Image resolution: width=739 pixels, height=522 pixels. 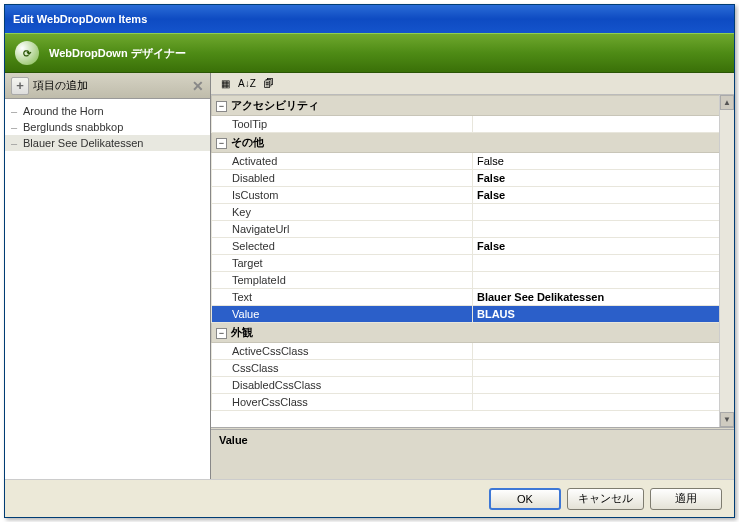 I want to click on property-row: DisabledFalse, so click(x=473, y=178).